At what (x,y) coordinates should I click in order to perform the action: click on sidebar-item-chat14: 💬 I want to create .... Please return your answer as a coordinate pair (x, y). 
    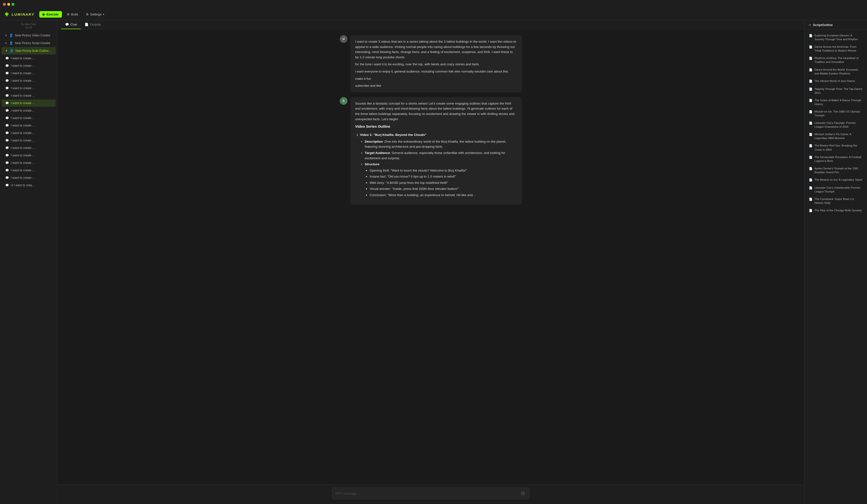
    Looking at the image, I should click on (29, 155).